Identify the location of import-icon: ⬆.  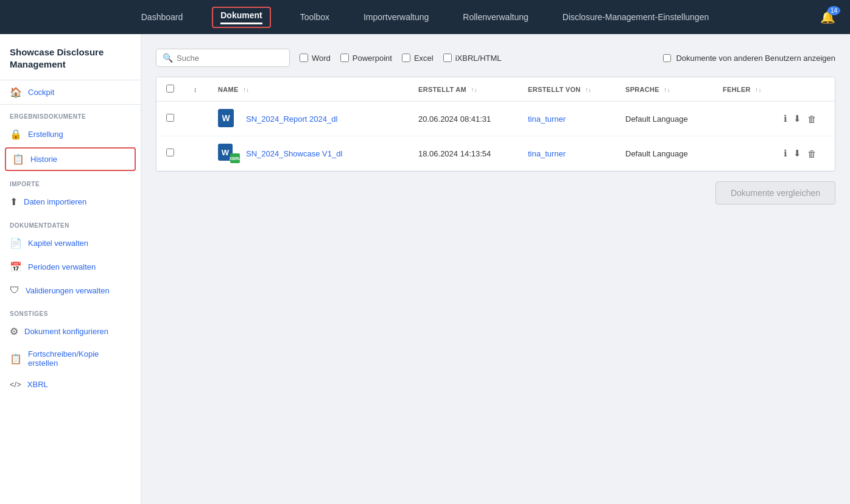
(13, 202).